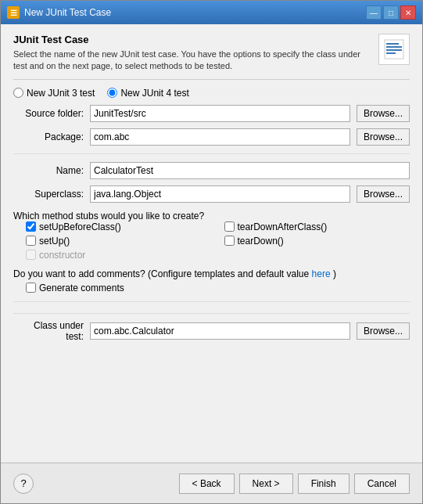 The width and height of the screenshot is (423, 504). I want to click on superclass-label: Superclass:, so click(48, 194).